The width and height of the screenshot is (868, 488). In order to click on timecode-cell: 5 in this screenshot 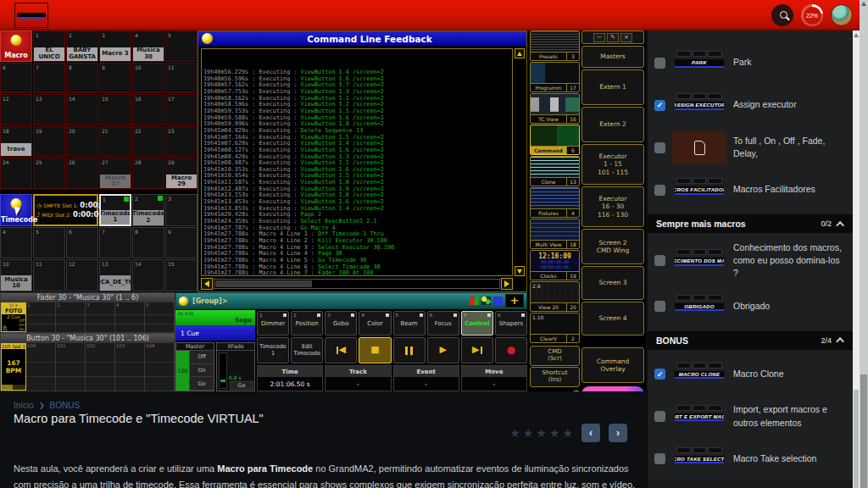, I will do `click(49, 243)`.